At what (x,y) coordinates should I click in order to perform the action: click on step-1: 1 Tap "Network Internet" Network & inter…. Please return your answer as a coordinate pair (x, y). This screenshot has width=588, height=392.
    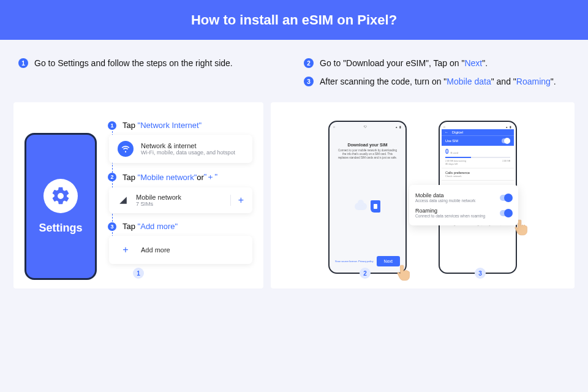
    Looking at the image, I should click on (180, 142).